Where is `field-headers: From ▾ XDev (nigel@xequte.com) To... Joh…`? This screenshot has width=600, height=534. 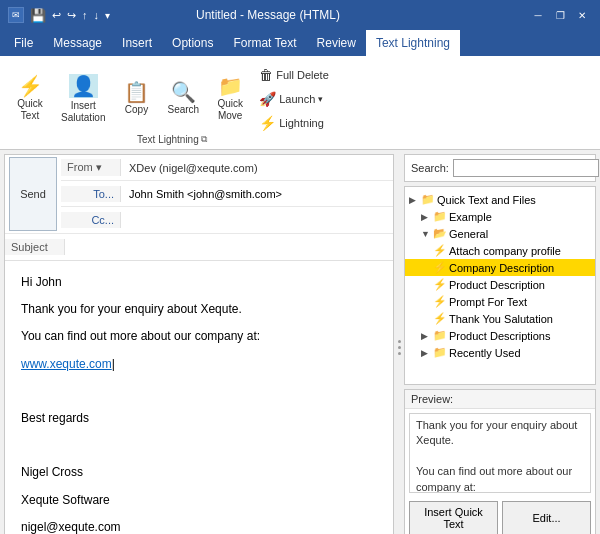 field-headers: From ▾ XDev (nigel@xequte.com) To... Joh… is located at coordinates (227, 194).